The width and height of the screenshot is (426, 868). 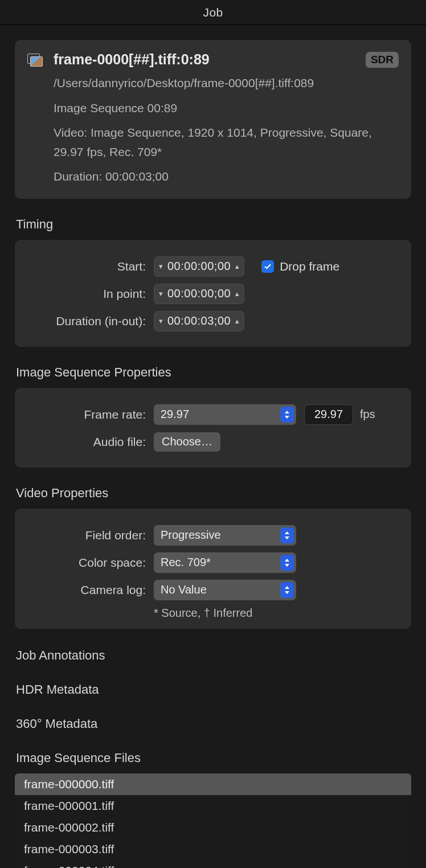 What do you see at coordinates (310, 267) in the screenshot?
I see `drop-frame-label: Drop frame` at bounding box center [310, 267].